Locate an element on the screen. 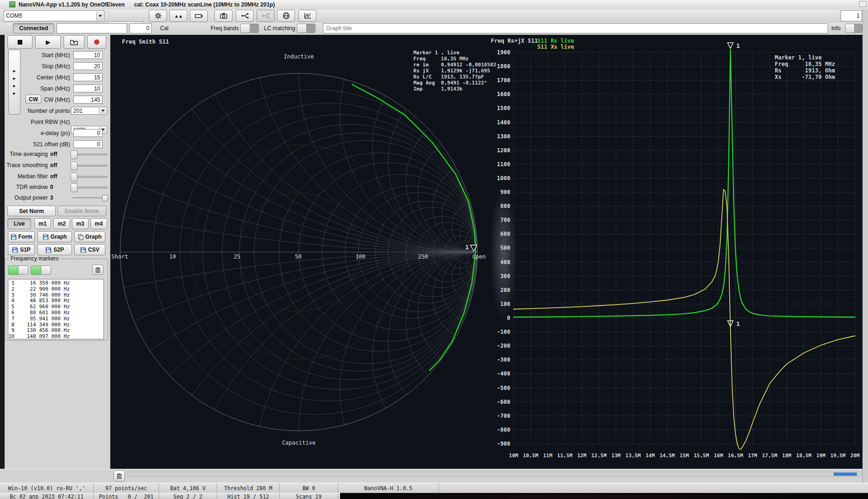 The width and height of the screenshot is (868, 499). frequency-marker-row: 10 148 097 000 Hz is located at coordinates (56, 337).